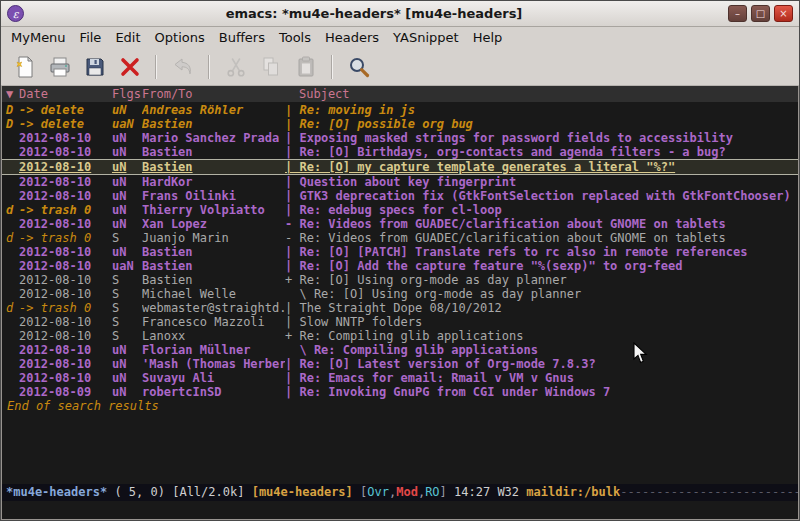 This screenshot has width=800, height=521. I want to click on modeline-bracket-close: ], so click(447, 492).